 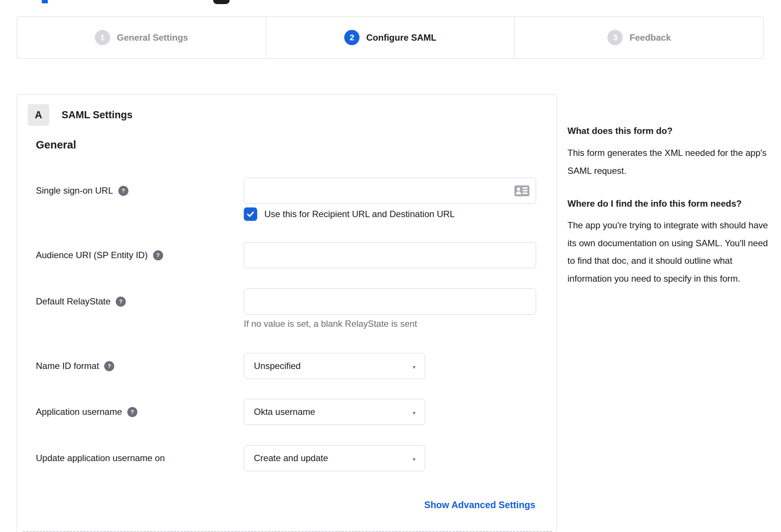 I want to click on sso-url-label: Single sign-on URL ?, so click(x=82, y=191).